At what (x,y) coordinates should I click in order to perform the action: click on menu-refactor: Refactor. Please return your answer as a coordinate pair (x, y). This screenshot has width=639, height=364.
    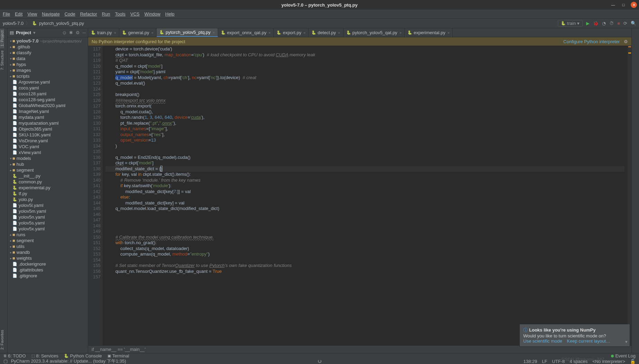
    Looking at the image, I should click on (88, 14).